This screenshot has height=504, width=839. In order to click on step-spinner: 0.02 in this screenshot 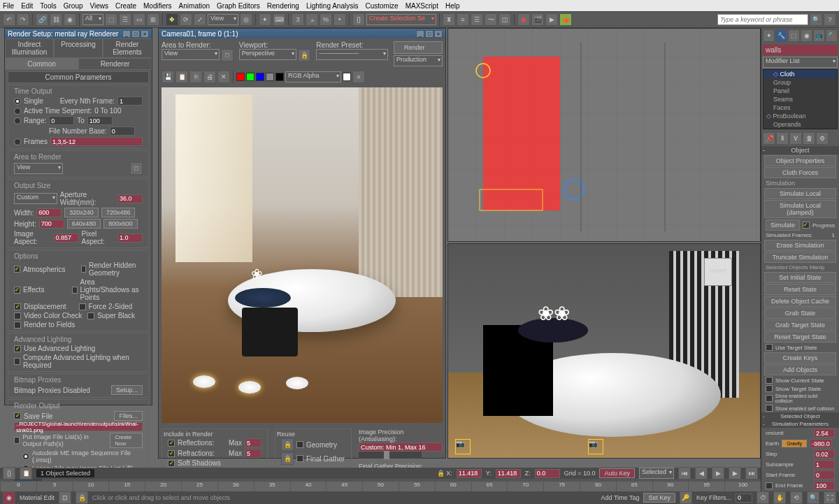, I will do `click(824, 454)`.